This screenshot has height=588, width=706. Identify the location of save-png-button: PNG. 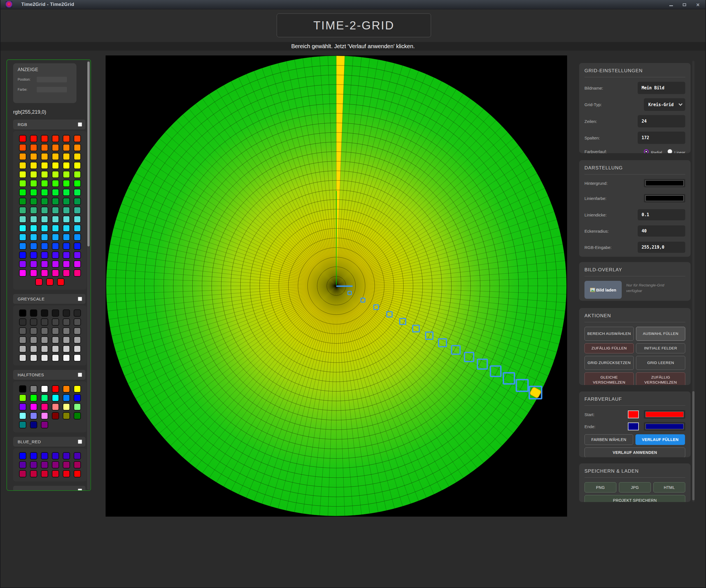
(600, 487).